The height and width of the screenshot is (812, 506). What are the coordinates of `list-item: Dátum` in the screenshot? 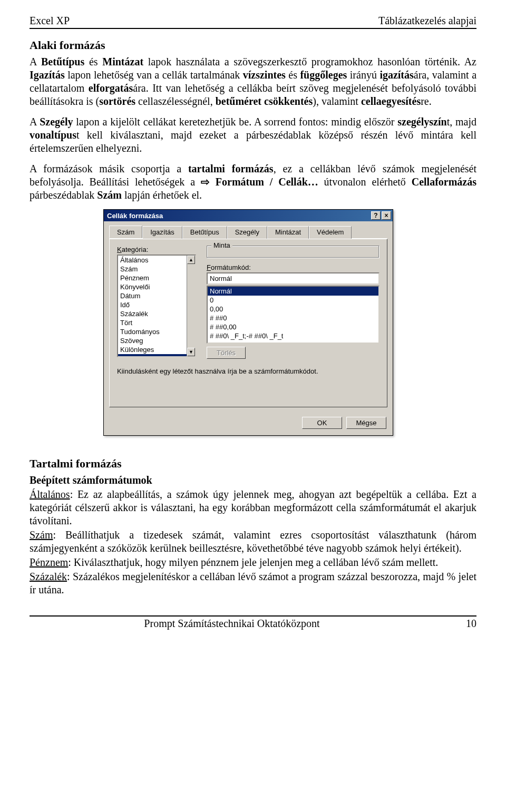 It's located at (157, 296).